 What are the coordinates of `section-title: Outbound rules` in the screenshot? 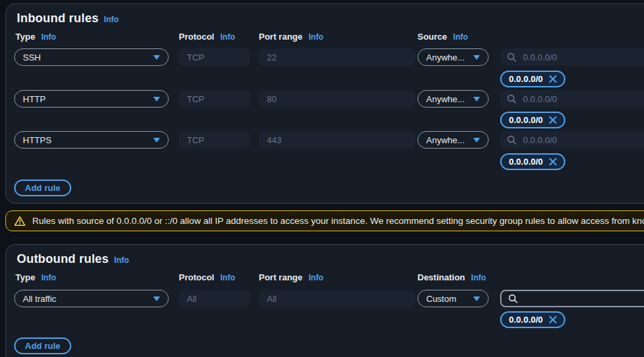 It's located at (63, 260).